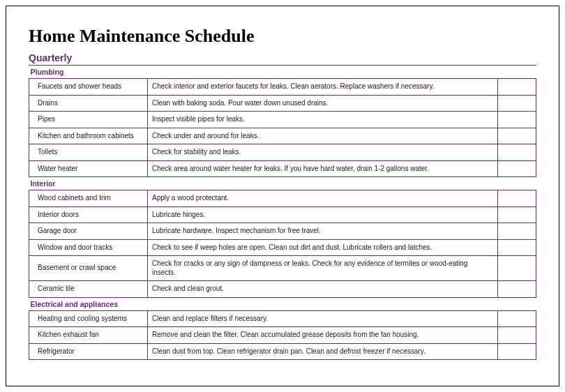  What do you see at coordinates (283, 73) in the screenshot?
I see `category-name: Plumbing` at bounding box center [283, 73].